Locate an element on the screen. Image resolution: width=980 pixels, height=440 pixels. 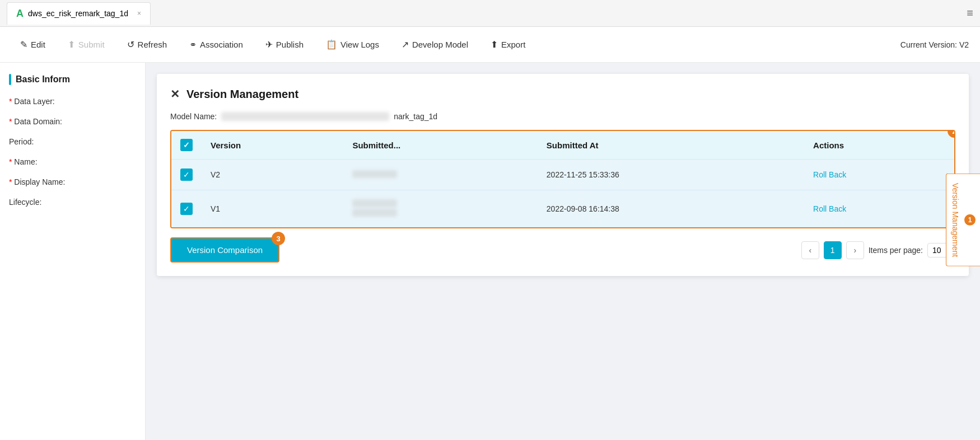
submit-button: ⬆ Submit is located at coordinates (86, 45).